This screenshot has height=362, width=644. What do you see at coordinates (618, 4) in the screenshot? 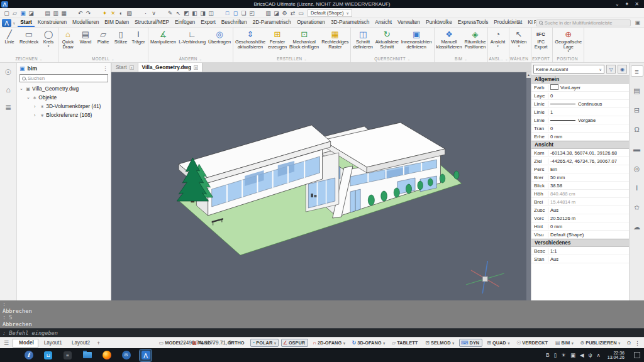
I see `minimize-icon: ⌄` at bounding box center [618, 4].